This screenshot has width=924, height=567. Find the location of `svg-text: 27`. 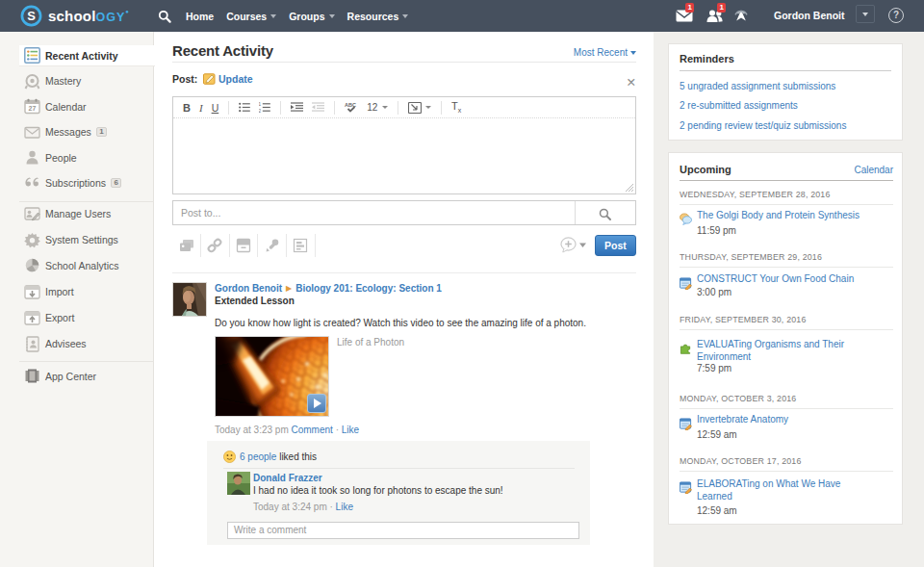

svg-text: 27 is located at coordinates (33, 108).